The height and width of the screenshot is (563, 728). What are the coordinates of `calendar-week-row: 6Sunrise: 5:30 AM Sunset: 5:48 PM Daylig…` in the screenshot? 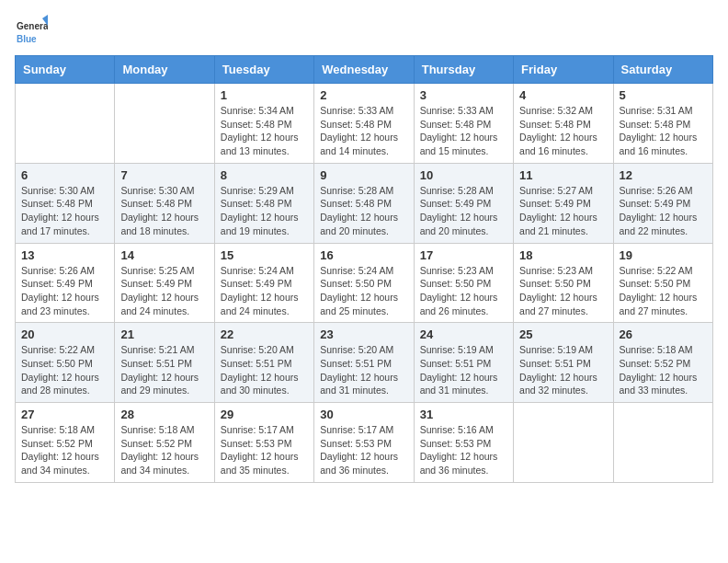 It's located at (364, 202).